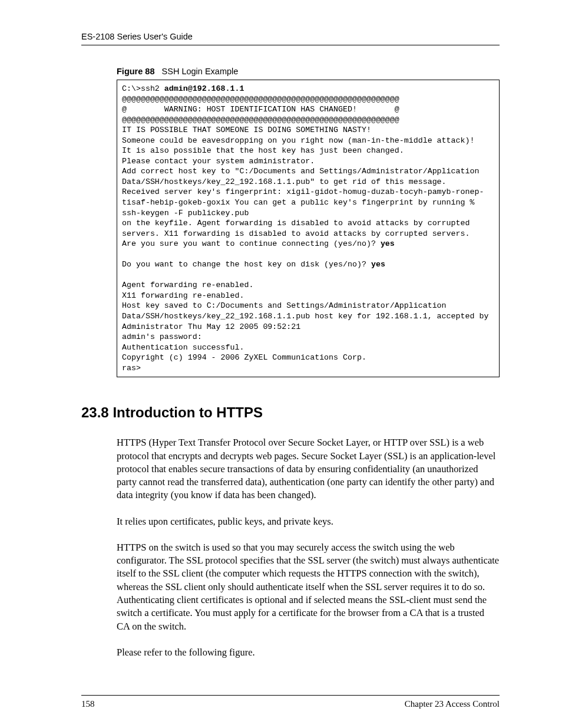 This screenshot has height=728, width=562. What do you see at coordinates (204, 88) in the screenshot?
I see `code-bold-1: admin@192.168.1.1` at bounding box center [204, 88].